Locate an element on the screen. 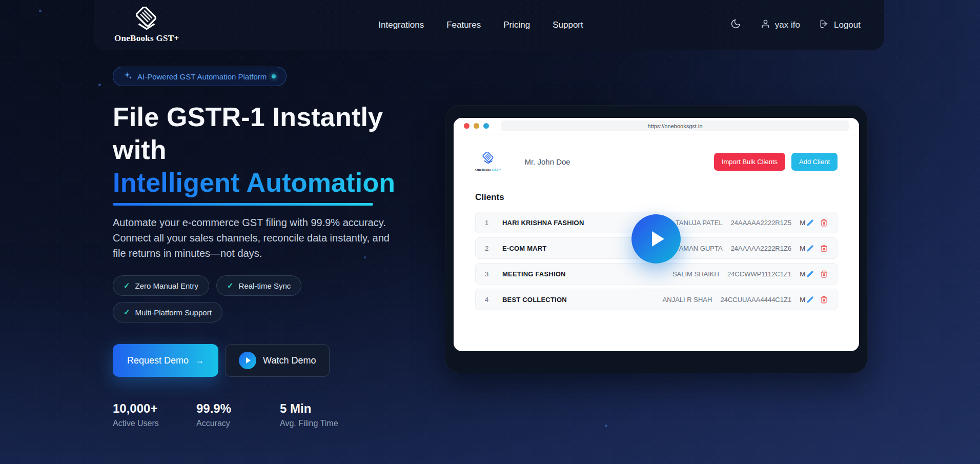 The width and height of the screenshot is (980, 464). stat-value: 5 Min is located at coordinates (309, 409).